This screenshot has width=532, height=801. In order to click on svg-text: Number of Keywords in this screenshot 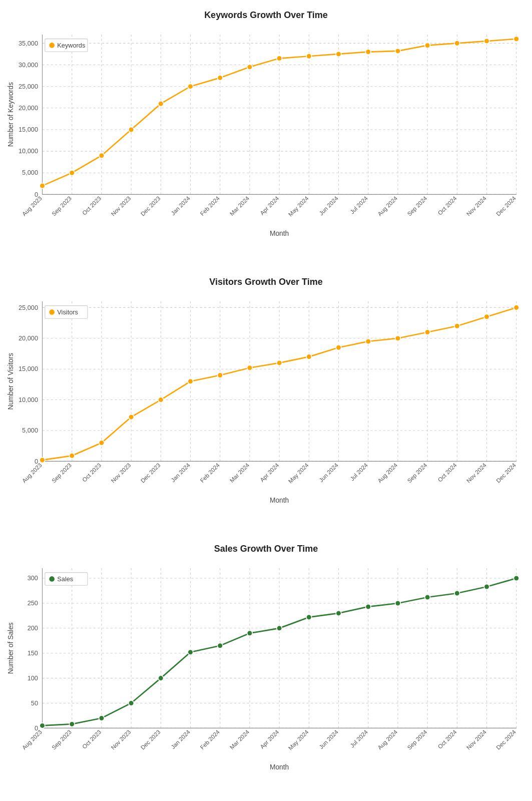, I will do `click(11, 114)`.